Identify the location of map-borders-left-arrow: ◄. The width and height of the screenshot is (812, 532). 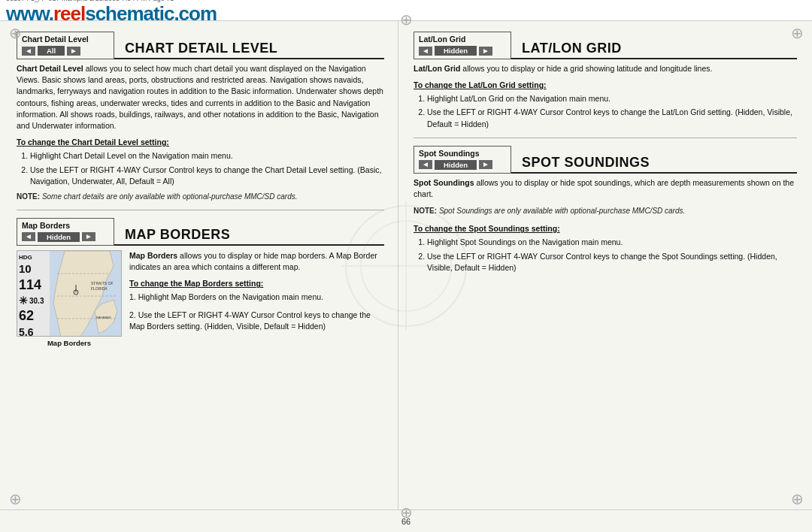
(29, 237).